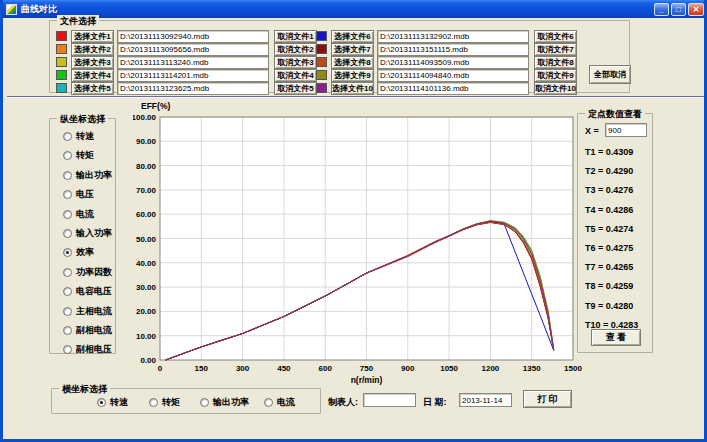  Describe the element at coordinates (146, 190) in the screenshot. I see `y-tick-label: 70.00` at that location.